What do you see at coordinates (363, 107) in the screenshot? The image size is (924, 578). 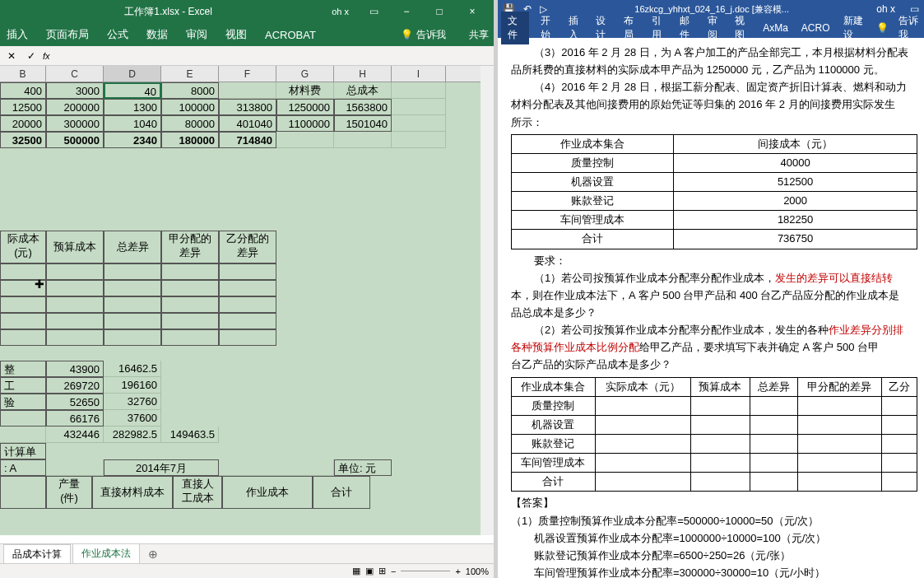 I see `cell: 1563800` at bounding box center [363, 107].